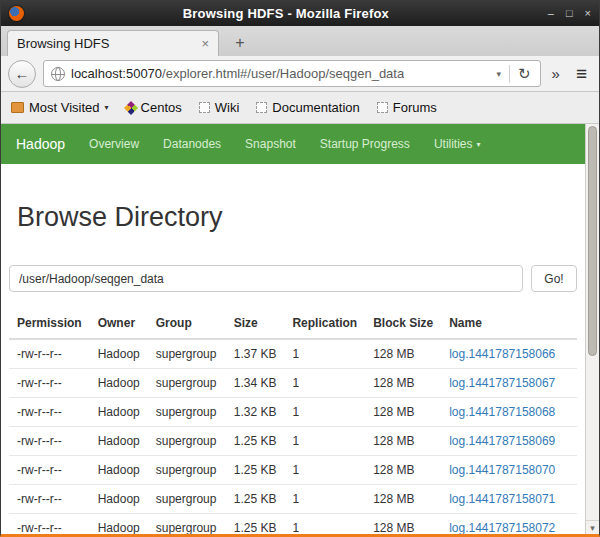  What do you see at coordinates (592, 438) in the screenshot?
I see `scrollbar-track` at bounding box center [592, 438].